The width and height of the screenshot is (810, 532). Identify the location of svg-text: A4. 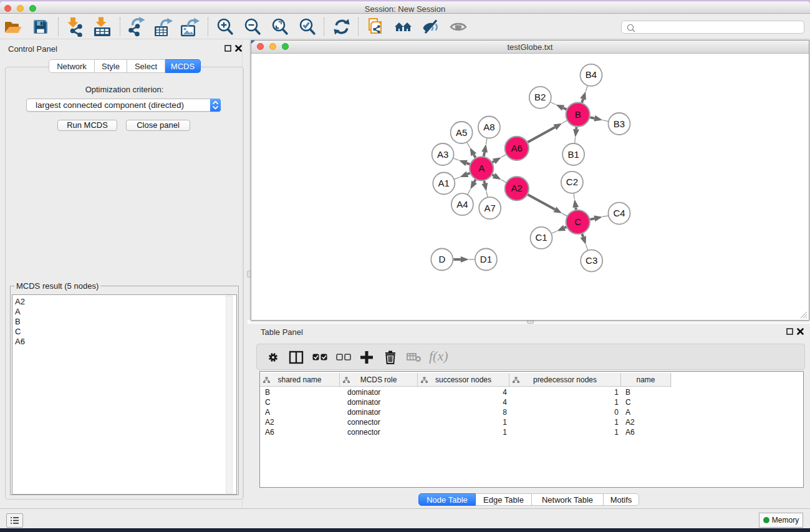
(462, 205).